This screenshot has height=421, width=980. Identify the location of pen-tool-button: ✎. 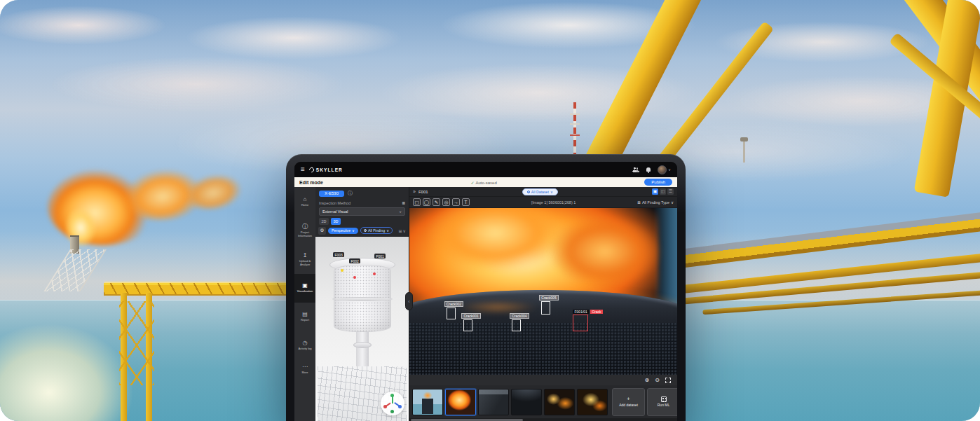
(436, 202).